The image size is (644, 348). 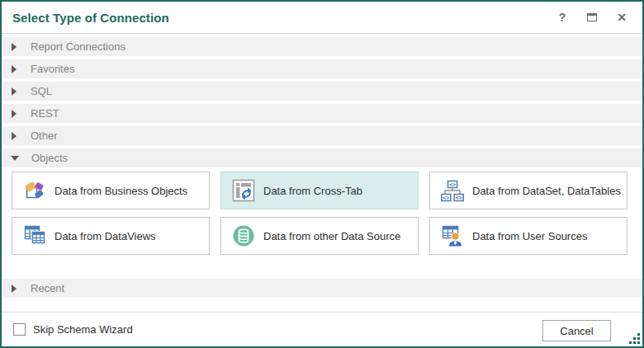 What do you see at coordinates (78, 46) in the screenshot?
I see `section-label: Report Connections` at bounding box center [78, 46].